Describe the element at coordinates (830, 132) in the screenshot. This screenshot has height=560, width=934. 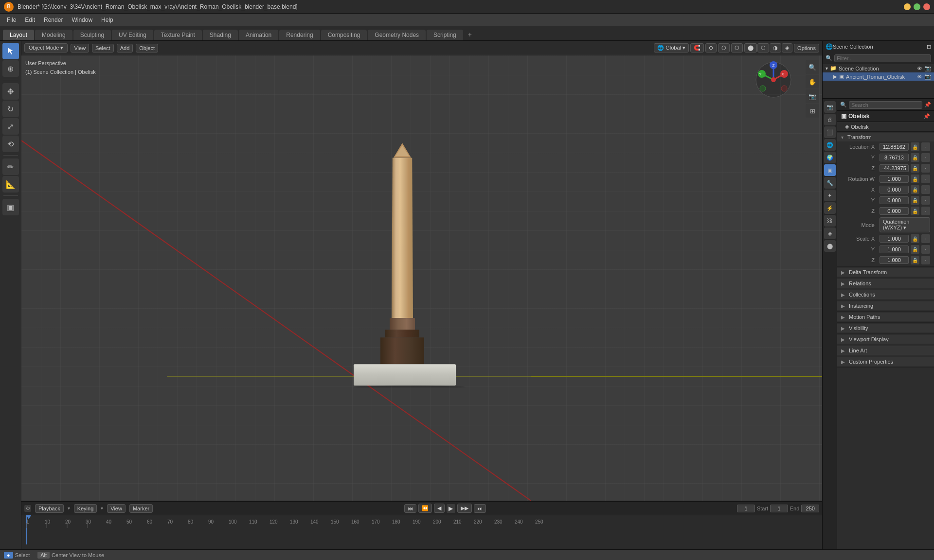
I see `view-layer-props-icon: ⬛` at that location.